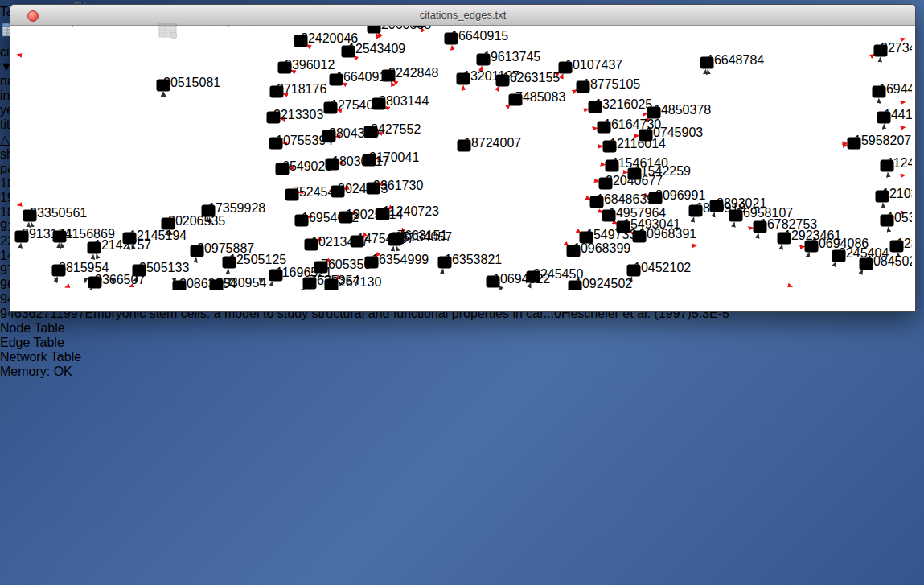 The image size is (924, 585). I want to click on graph-node: 2803144, so click(400, 102).